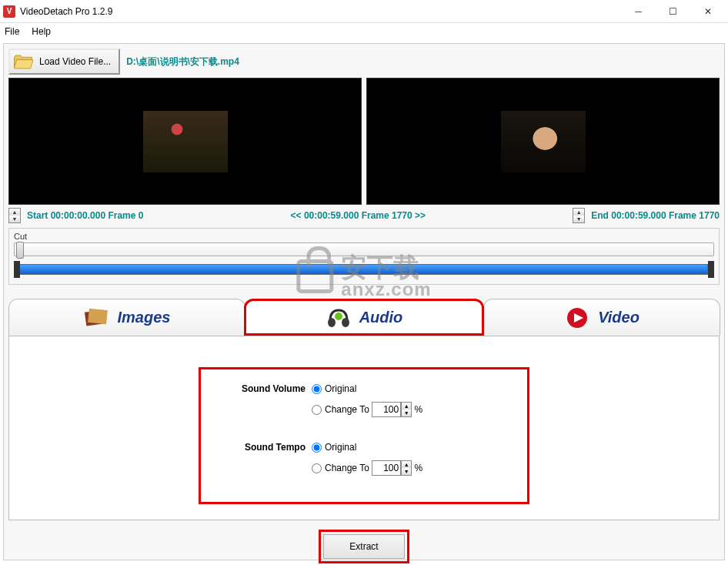 The width and height of the screenshot is (728, 565). Describe the element at coordinates (708, 12) in the screenshot. I see `close-button: ✕` at that location.